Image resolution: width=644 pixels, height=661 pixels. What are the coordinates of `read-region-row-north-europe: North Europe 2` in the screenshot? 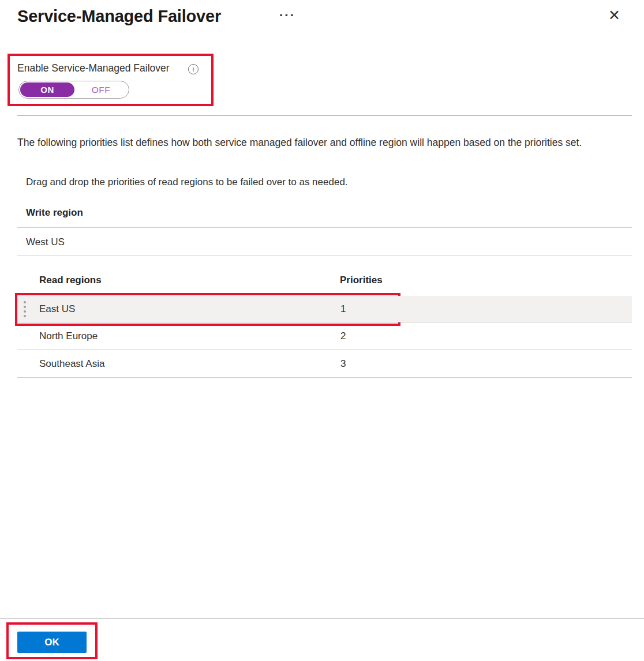 It's located at (324, 337).